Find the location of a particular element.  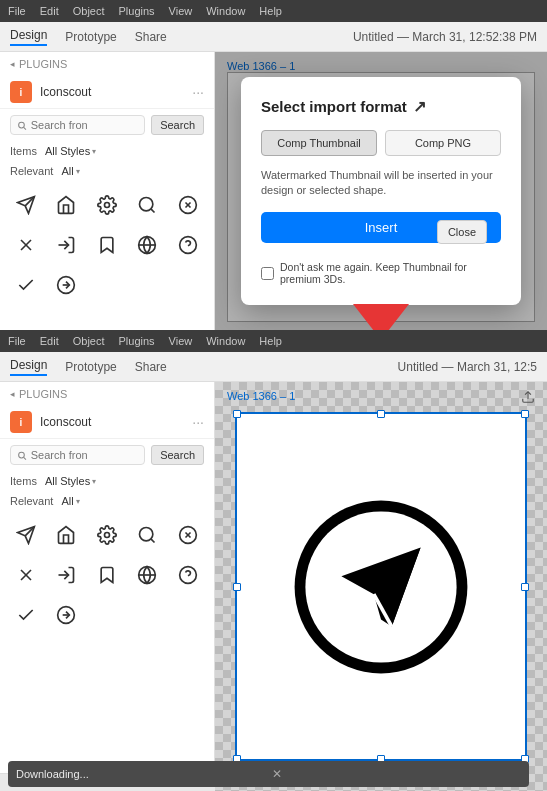

plugin-more-top: ··· is located at coordinates (198, 92).